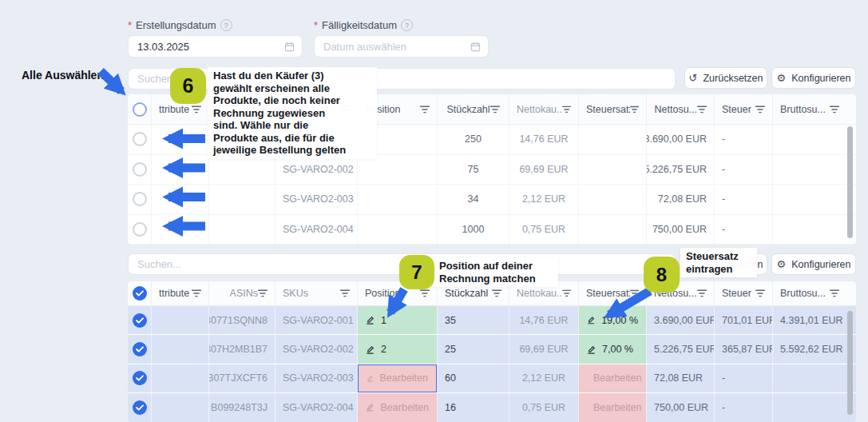  What do you see at coordinates (188, 86) in the screenshot?
I see `callout-badge-6: 6` at bounding box center [188, 86].